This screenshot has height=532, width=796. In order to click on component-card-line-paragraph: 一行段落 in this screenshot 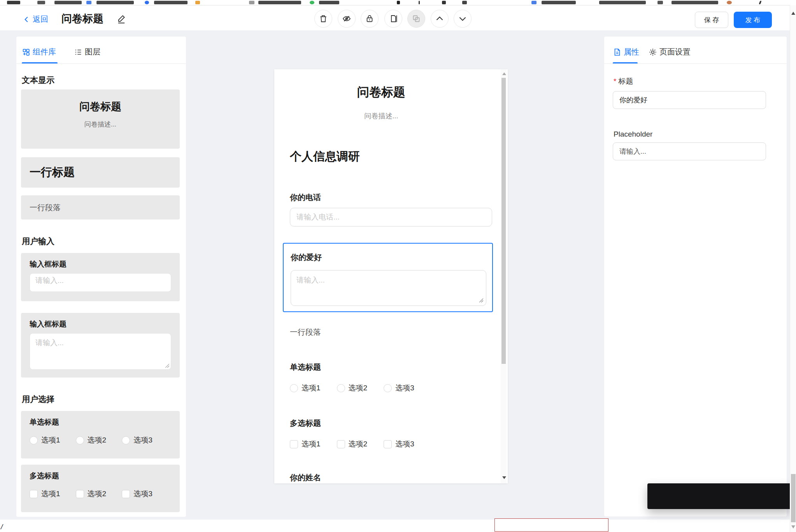, I will do `click(100, 207)`.